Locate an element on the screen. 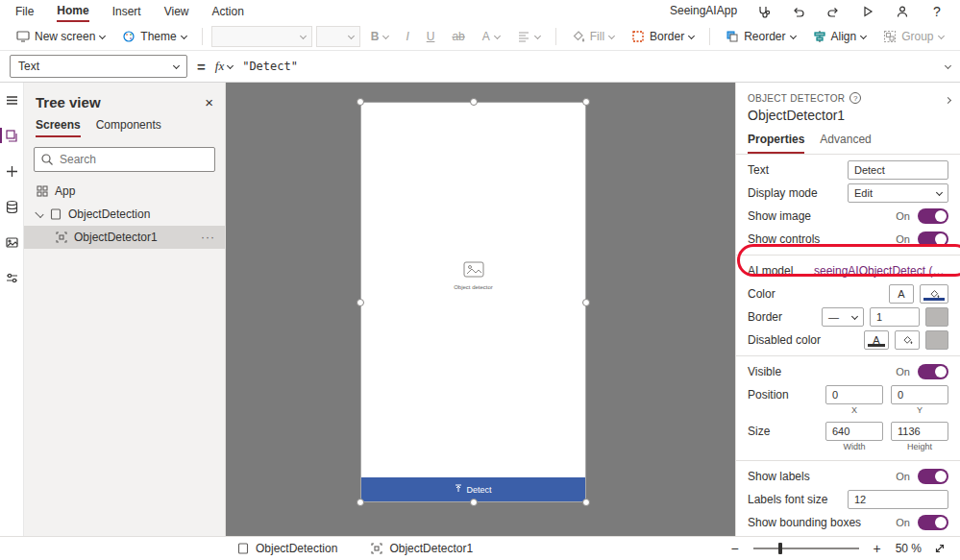 This screenshot has height=560, width=960. text-align-button is located at coordinates (529, 37).